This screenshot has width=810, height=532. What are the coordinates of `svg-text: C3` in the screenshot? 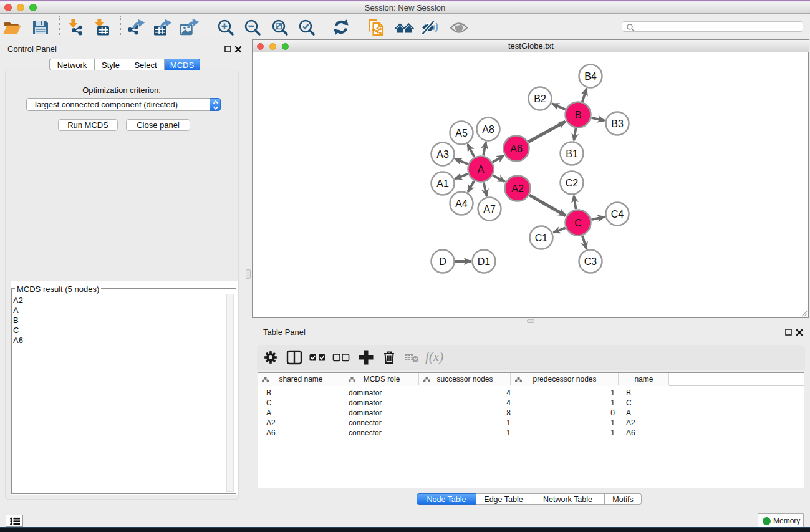 It's located at (591, 262).